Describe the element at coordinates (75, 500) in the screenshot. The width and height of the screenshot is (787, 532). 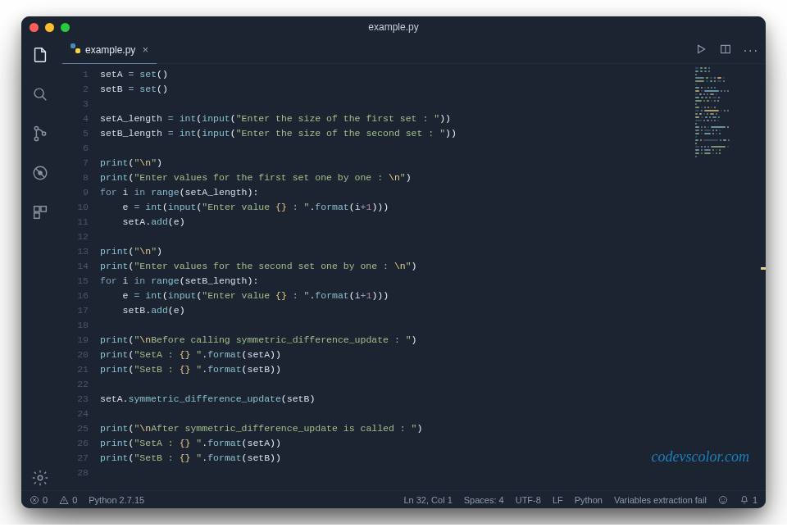
I see `status-warnings-count: 0` at that location.